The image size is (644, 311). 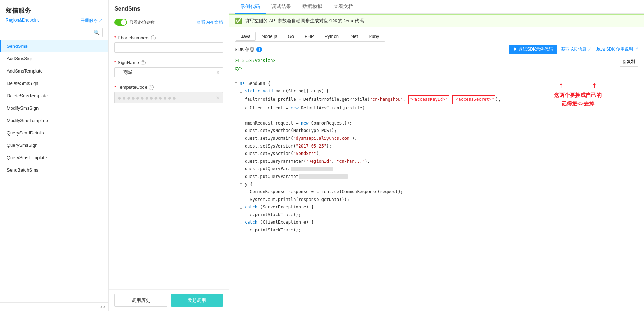 What do you see at coordinates (437, 215) in the screenshot?
I see `code-line-21: e.printStackTrace();` at bounding box center [437, 215].